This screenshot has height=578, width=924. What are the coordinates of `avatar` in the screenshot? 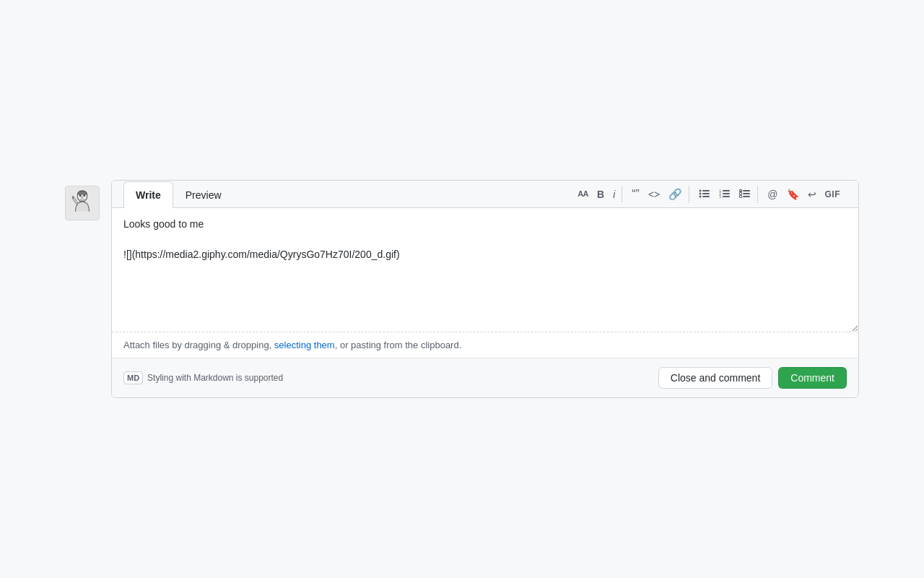 It's located at (82, 203).